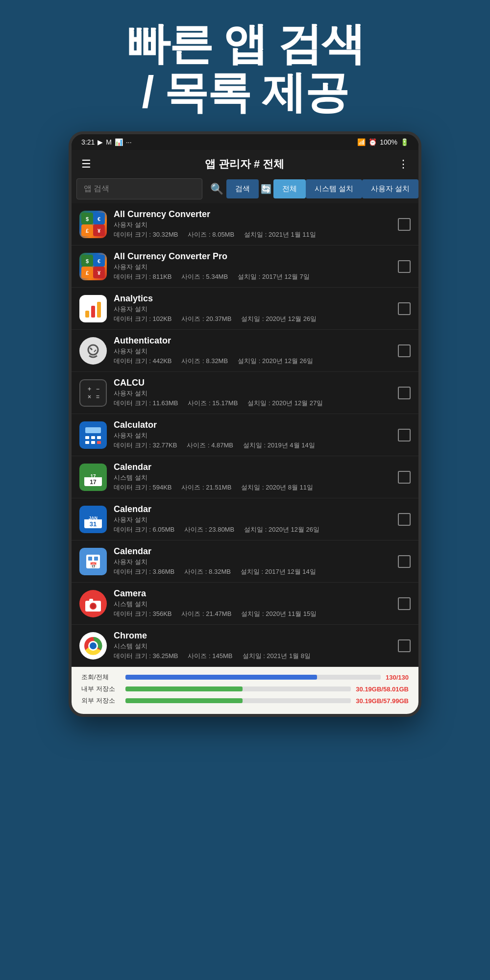  I want to click on app-info: All Currency Converter Pro 사용자 설치 데이터 크기…, so click(252, 267).